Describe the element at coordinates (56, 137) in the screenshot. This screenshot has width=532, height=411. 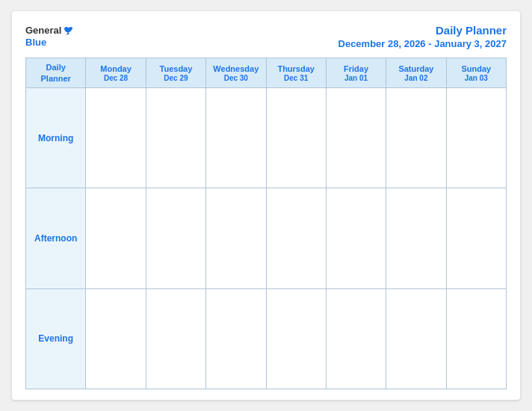
I see `morning-label: Morning` at that location.